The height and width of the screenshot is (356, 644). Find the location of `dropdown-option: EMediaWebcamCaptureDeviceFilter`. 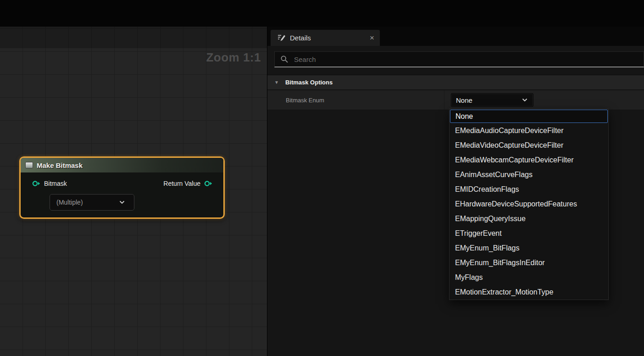

dropdown-option: EMediaWebcamCaptureDeviceFilter is located at coordinates (529, 160).